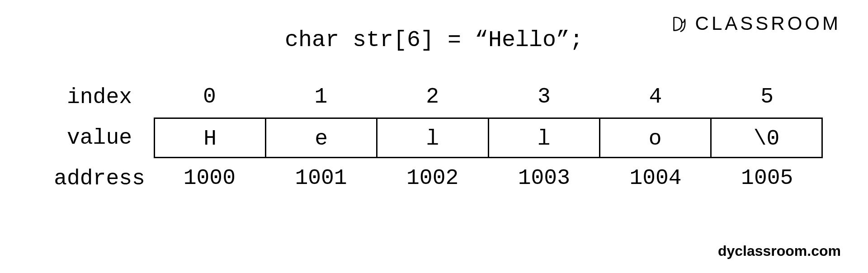  I want to click on index-row: index 0 1 2 3 4 5, so click(434, 97).